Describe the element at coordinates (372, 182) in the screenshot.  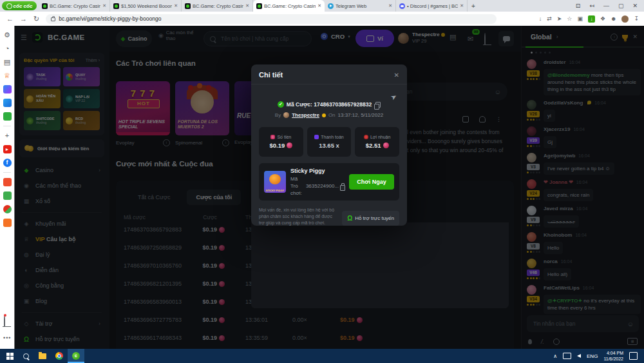
I see `play-now-button: Chơi Ngay` at that location.